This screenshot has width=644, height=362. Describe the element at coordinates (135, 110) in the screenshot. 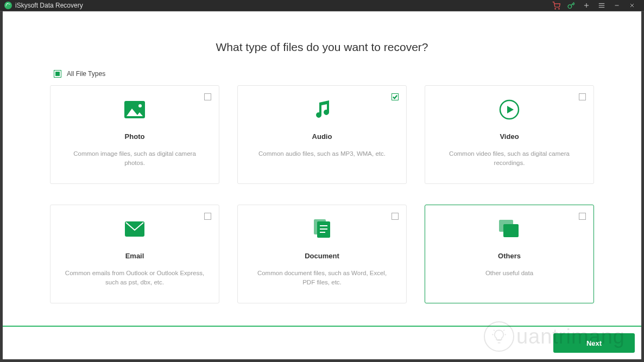

I see `photo-icon` at that location.